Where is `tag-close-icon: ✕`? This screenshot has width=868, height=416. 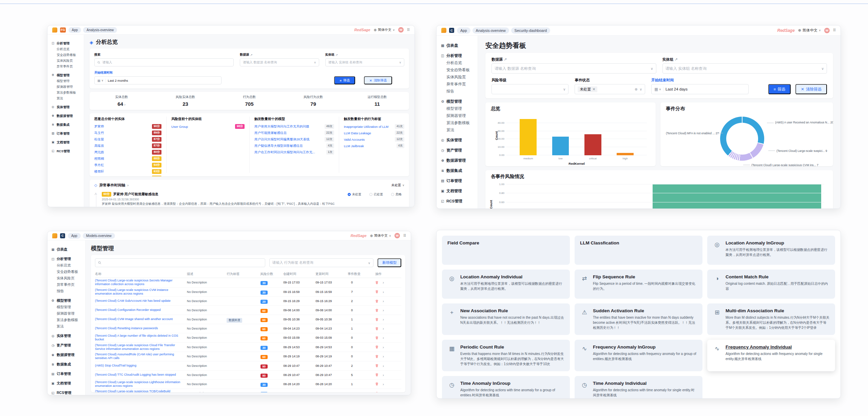 tag-close-icon: ✕ is located at coordinates (594, 90).